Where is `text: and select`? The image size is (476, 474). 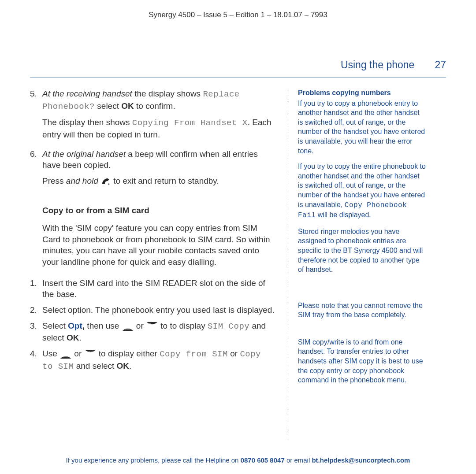
text: and select is located at coordinates (95, 366).